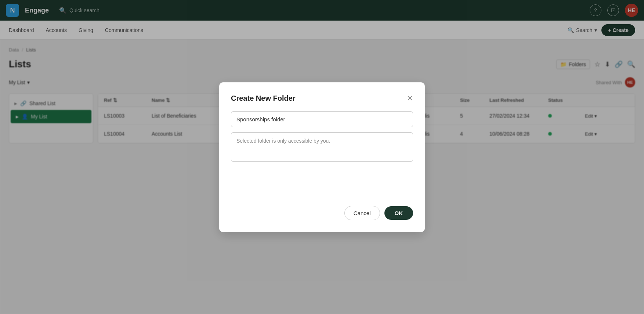 The image size is (644, 314). I want to click on modal-accessibility-note: Selected folder is only accessible by yo…, so click(322, 147).